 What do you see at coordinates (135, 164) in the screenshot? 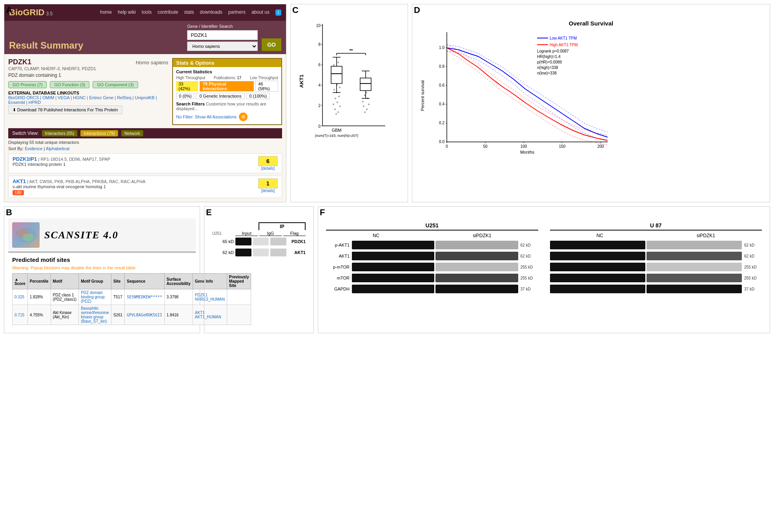
I see `interactor1-desc: PDZK1 interacting protein 1` at bounding box center [135, 164].